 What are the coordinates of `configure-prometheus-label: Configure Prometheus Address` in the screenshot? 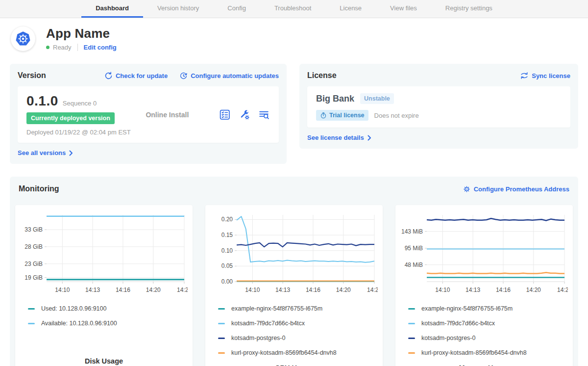 It's located at (521, 189).